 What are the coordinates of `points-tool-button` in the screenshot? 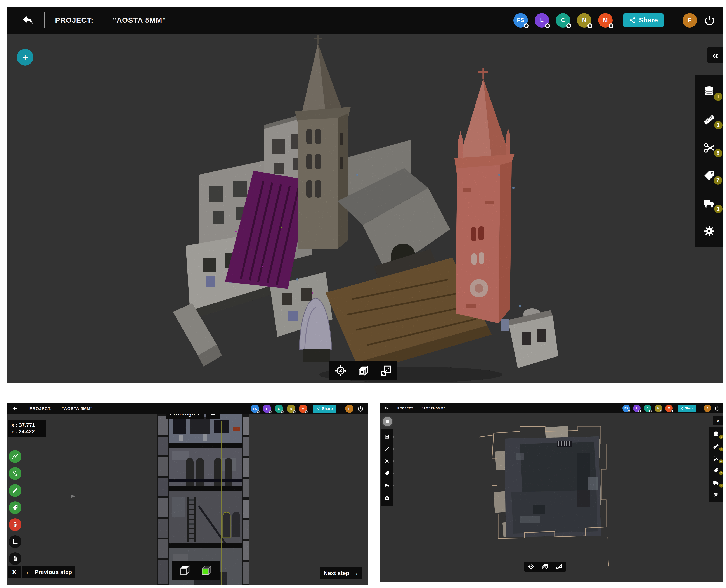 It's located at (15, 474).